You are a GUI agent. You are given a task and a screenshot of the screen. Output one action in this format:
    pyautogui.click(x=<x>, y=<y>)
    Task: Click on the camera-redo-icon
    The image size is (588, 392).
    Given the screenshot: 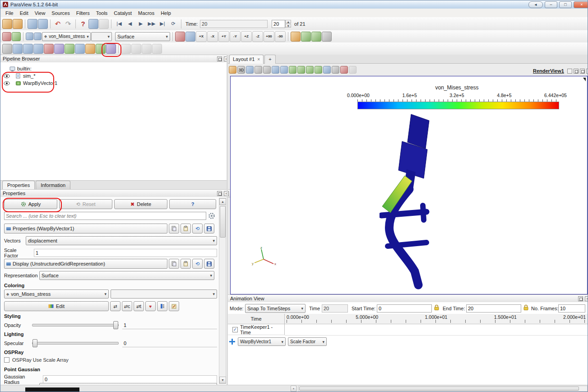 What is the action you would take?
    pyautogui.click(x=104, y=24)
    